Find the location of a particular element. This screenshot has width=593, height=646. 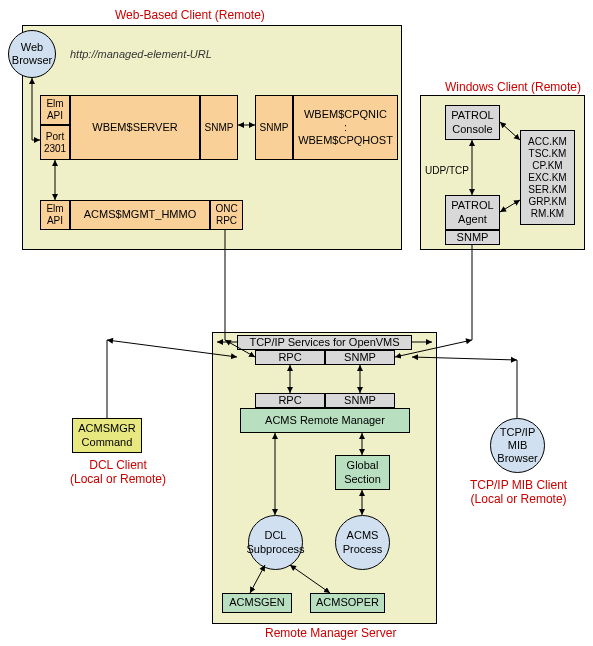

acmsoper-label: ACMSOPER is located at coordinates (348, 602).